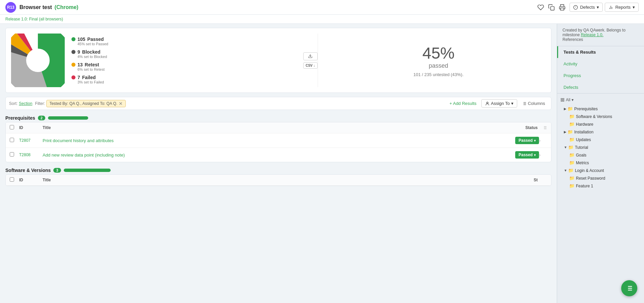 The image size is (644, 303). I want to click on tree-section: All ▾ ▶ 📁 Prerequisites 📁 Software & Ver…, so click(600, 198).